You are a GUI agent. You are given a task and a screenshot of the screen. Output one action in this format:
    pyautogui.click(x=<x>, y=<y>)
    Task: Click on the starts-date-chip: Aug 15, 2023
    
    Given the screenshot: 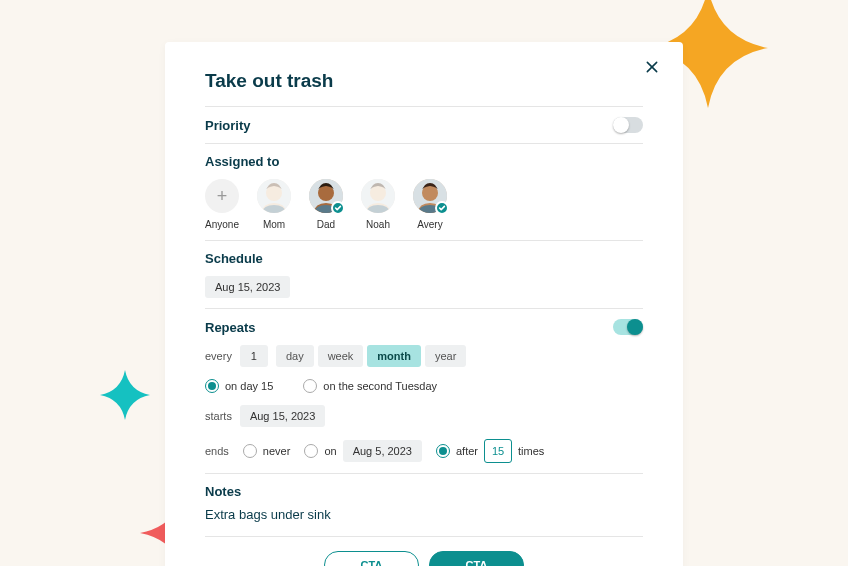 What is the action you would take?
    pyautogui.click(x=282, y=416)
    